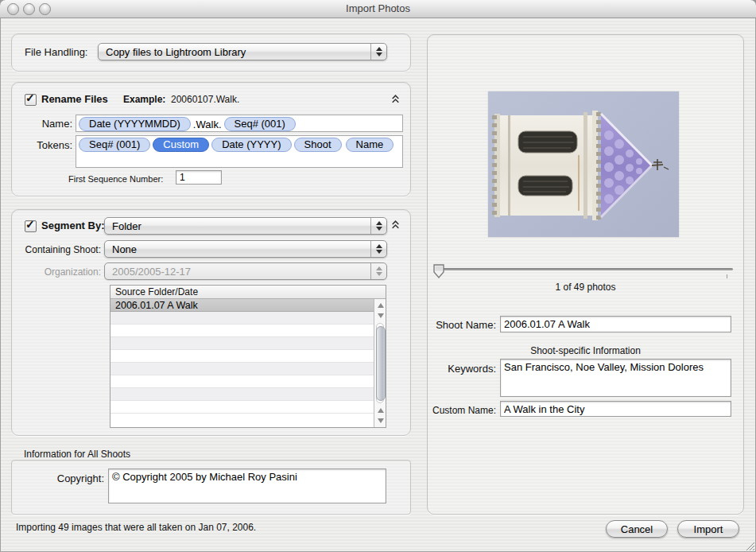  Describe the element at coordinates (260, 124) in the screenshot. I see `name-pattern-token-seq: Seq# (001)` at that location.